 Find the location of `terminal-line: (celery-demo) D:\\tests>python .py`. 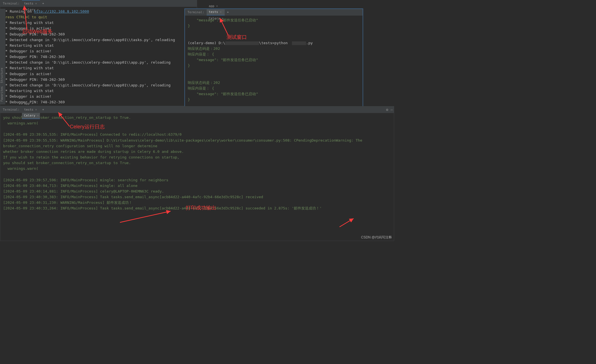

terminal-line: (celery-demo) D:\\tests>python .py is located at coordinates (274, 43).